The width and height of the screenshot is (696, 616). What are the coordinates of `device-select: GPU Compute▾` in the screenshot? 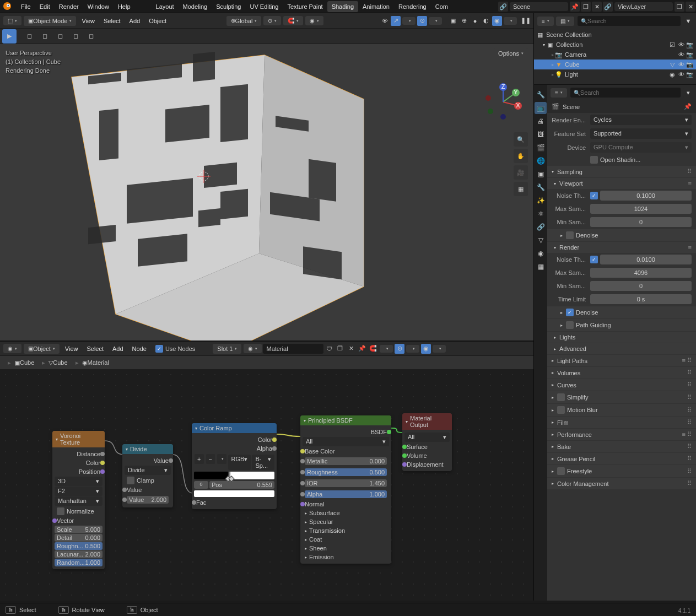 It's located at (641, 148).